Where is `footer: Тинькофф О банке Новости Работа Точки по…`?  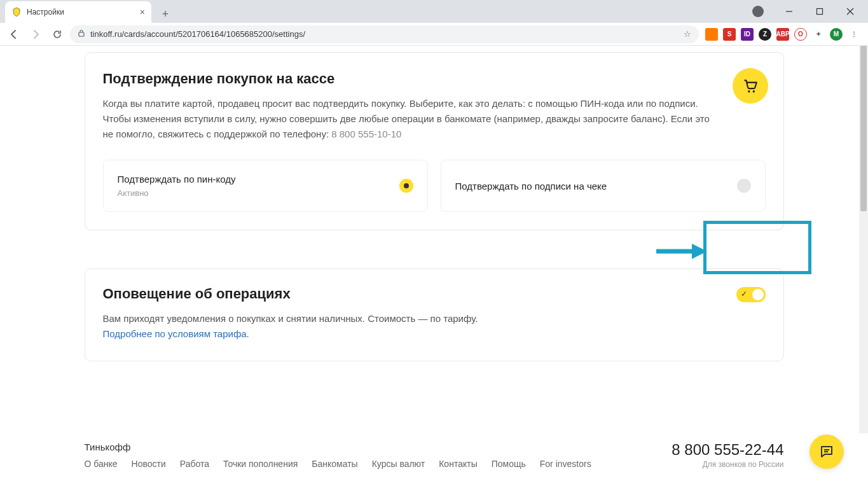
footer: Тинькофф О банке Новости Работа Точки по… is located at coordinates (434, 461).